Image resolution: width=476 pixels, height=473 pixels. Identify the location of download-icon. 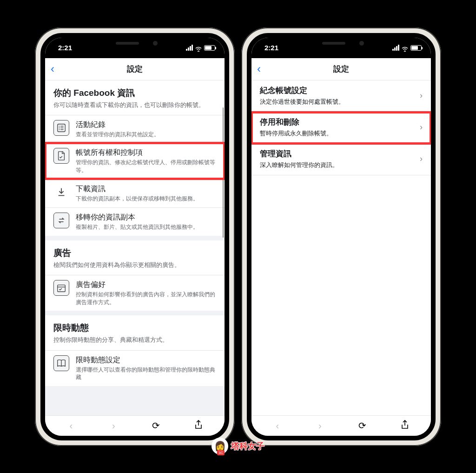
(61, 192).